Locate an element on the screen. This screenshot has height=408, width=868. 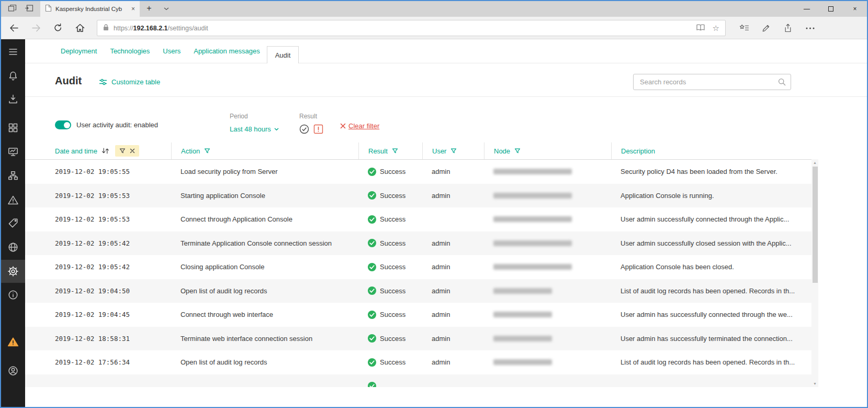
scroll-down-icon: ▼ is located at coordinates (815, 383).